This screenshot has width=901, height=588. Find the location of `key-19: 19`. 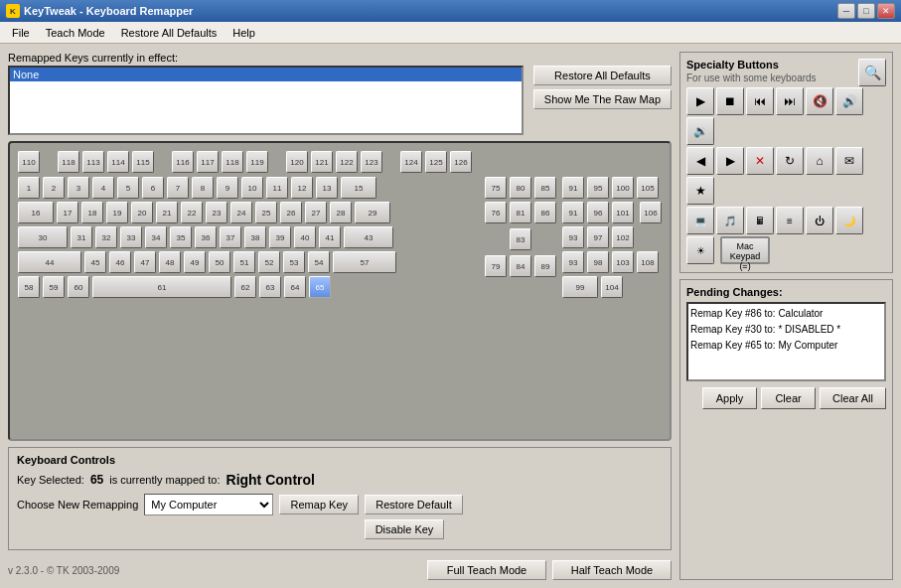

key-19: 19 is located at coordinates (117, 213).